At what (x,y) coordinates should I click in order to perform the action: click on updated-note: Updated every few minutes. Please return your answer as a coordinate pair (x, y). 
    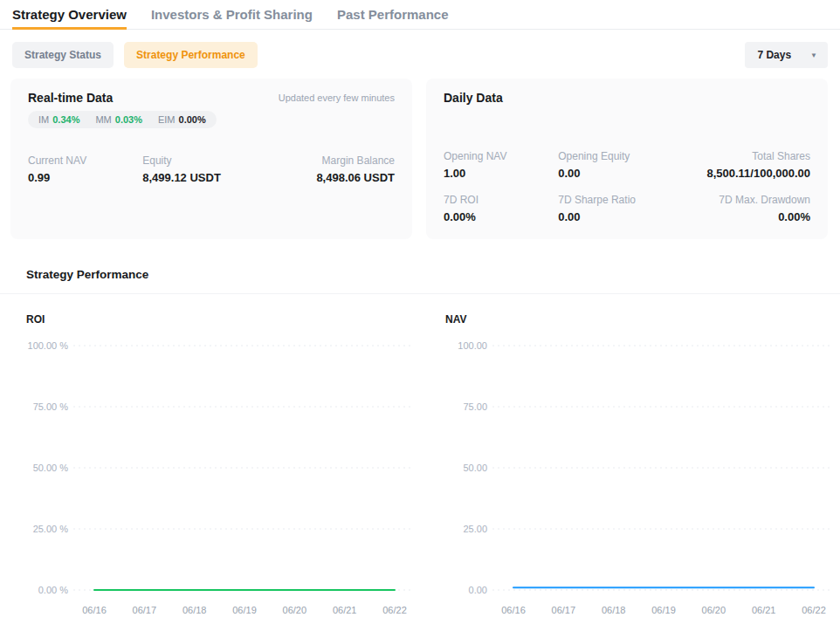
    Looking at the image, I should click on (337, 98).